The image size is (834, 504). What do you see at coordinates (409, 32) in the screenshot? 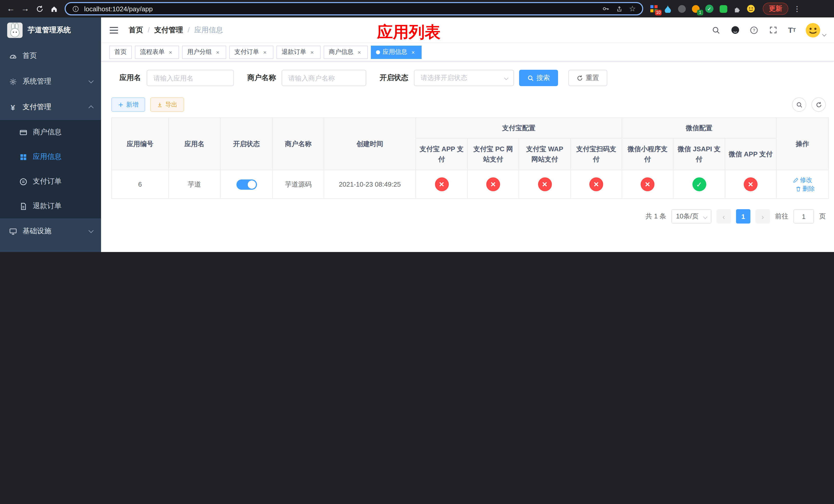
I see `page-title: 应用列表` at bounding box center [409, 32].